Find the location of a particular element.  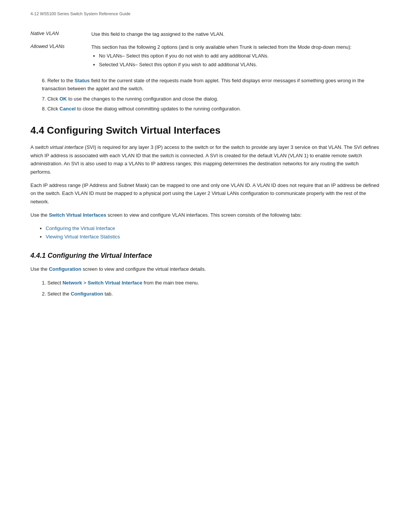

allowed-vlans-option-1: No VLANs– Select this option if you do n… is located at coordinates (240, 56).